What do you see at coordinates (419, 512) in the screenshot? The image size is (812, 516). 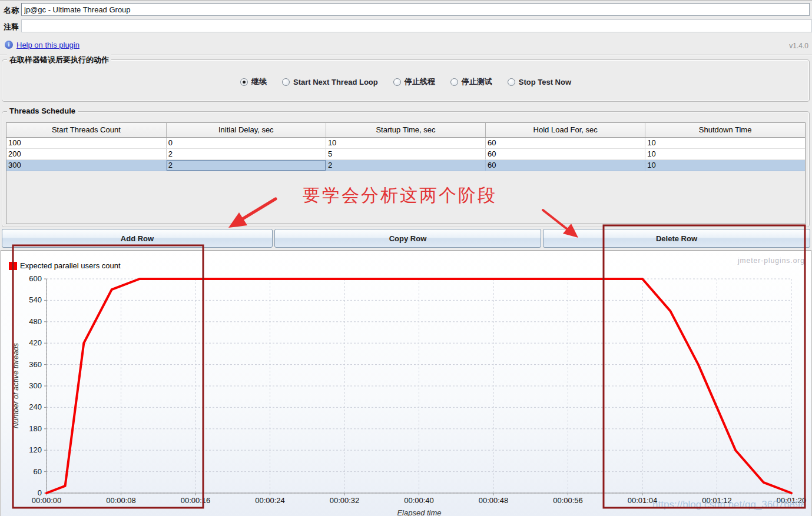 I see `x-axis-title: Elapsed time` at bounding box center [419, 512].